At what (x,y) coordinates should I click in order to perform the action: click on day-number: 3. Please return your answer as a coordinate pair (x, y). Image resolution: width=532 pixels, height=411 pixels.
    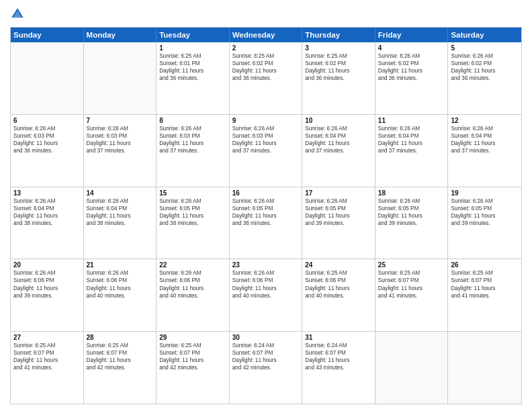
    Looking at the image, I should click on (339, 48).